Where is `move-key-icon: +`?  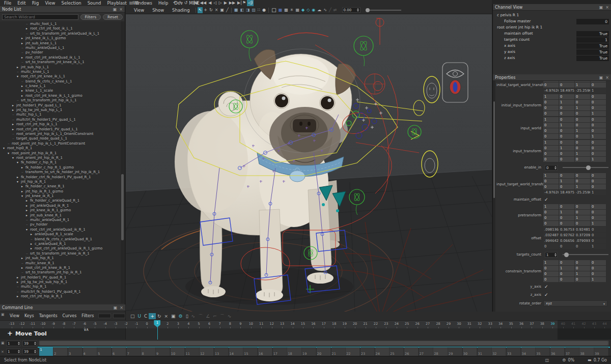
move-key-icon: + is located at coordinates (152, 316).